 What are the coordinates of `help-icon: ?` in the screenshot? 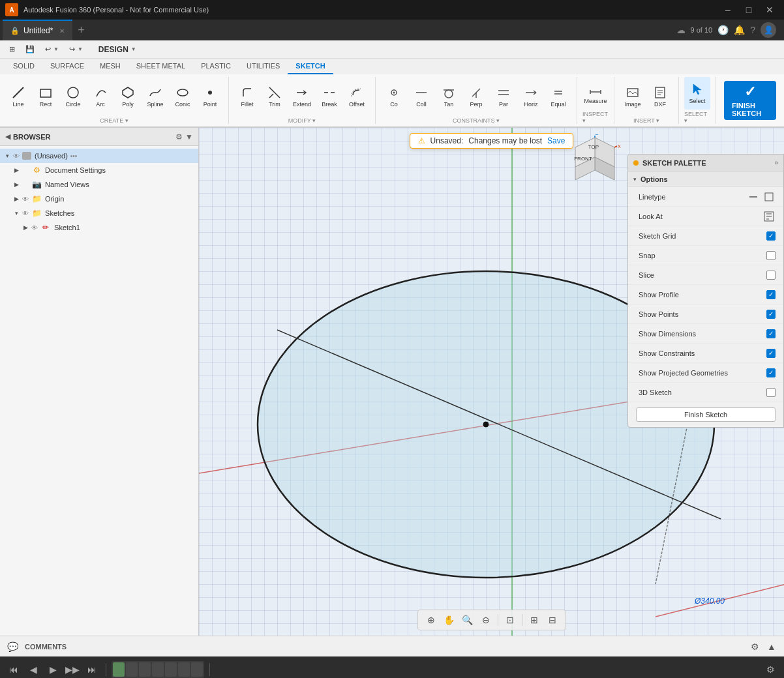 It's located at (753, 30).